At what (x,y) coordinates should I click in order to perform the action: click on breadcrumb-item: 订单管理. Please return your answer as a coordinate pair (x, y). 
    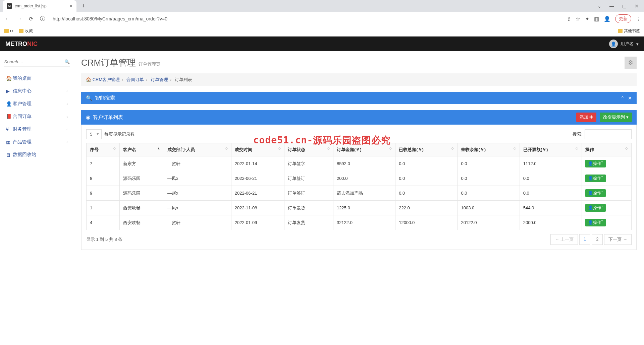
    Looking at the image, I should click on (159, 80).